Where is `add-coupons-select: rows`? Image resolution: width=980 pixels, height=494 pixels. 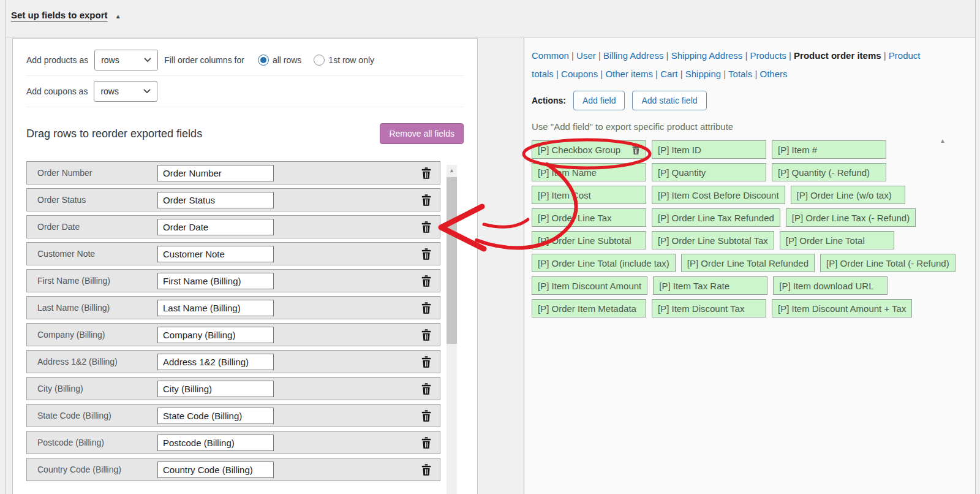
add-coupons-select: rows is located at coordinates (126, 91).